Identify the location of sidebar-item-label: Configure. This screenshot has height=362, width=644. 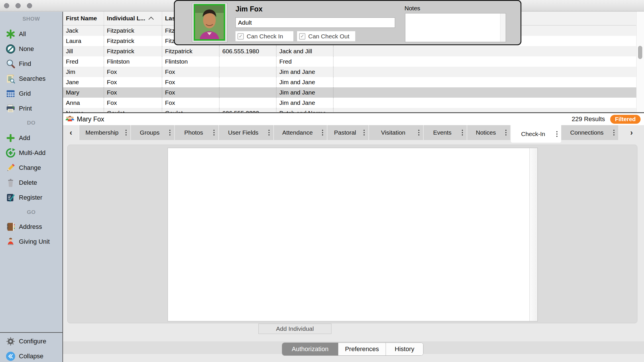
(33, 341).